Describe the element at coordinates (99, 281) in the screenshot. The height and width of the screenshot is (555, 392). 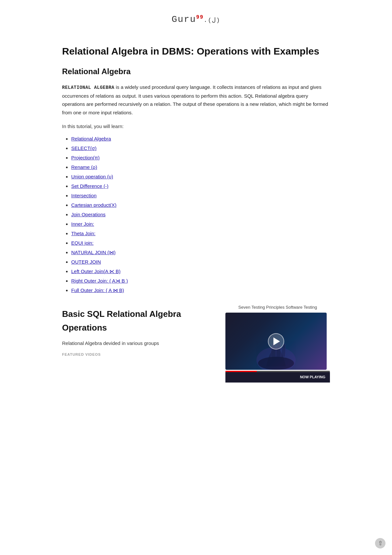
I see `toc-link-15: Right Outer Join: ( A⋊ B )` at that location.